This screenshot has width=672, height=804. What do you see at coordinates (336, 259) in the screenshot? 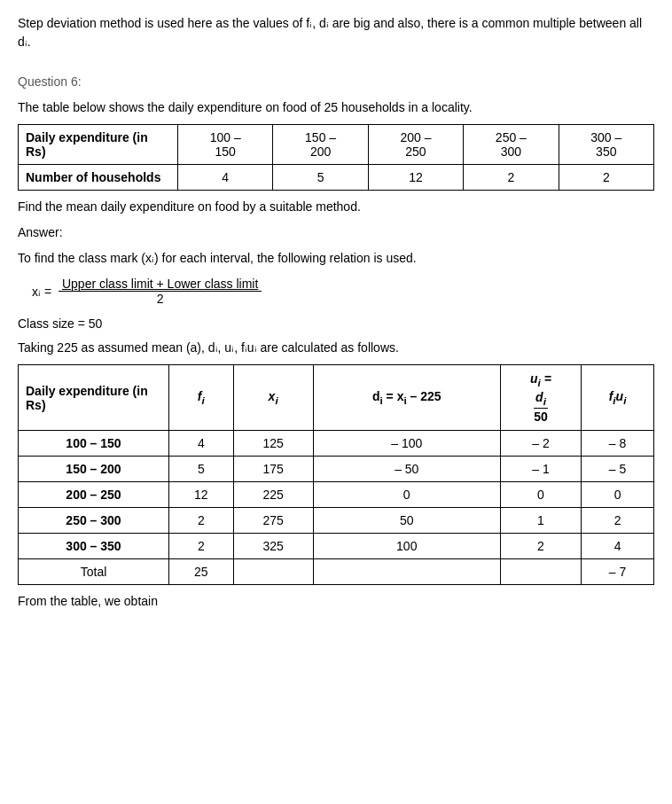
I see `class-mark-text: To find the class mark (xᵢ) for each int…` at bounding box center [336, 259].